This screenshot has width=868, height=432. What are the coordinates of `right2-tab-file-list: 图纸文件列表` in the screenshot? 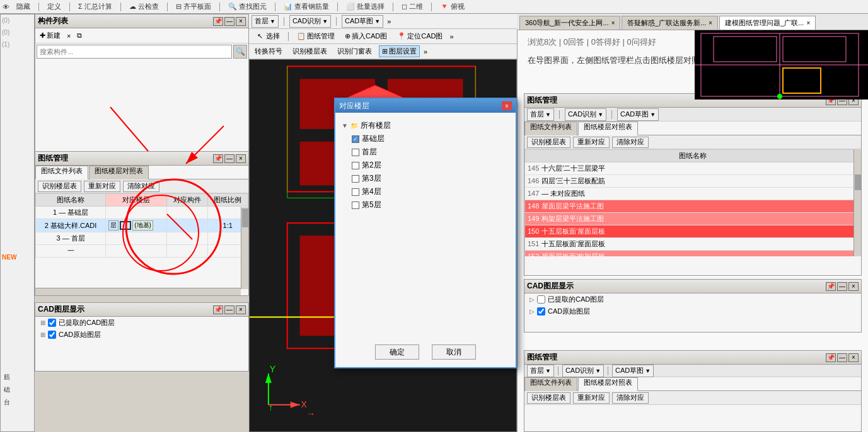 It's located at (551, 384).